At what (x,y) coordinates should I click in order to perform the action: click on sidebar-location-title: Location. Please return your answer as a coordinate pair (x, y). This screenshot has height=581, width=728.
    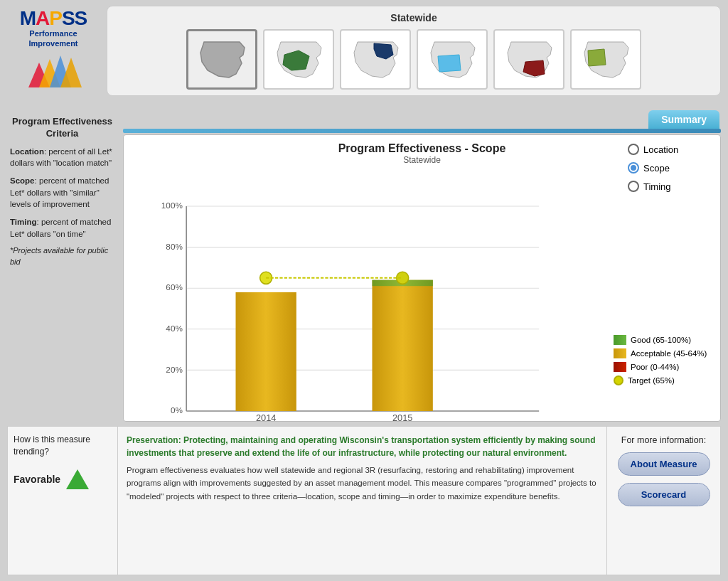
    Looking at the image, I should click on (27, 151).